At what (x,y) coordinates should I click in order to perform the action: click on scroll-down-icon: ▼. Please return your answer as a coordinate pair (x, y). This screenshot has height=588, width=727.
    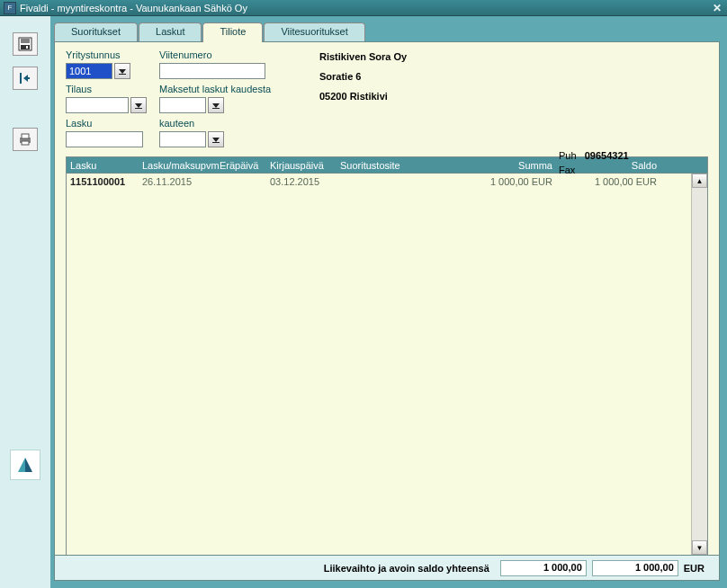
    Looking at the image, I should click on (700, 548).